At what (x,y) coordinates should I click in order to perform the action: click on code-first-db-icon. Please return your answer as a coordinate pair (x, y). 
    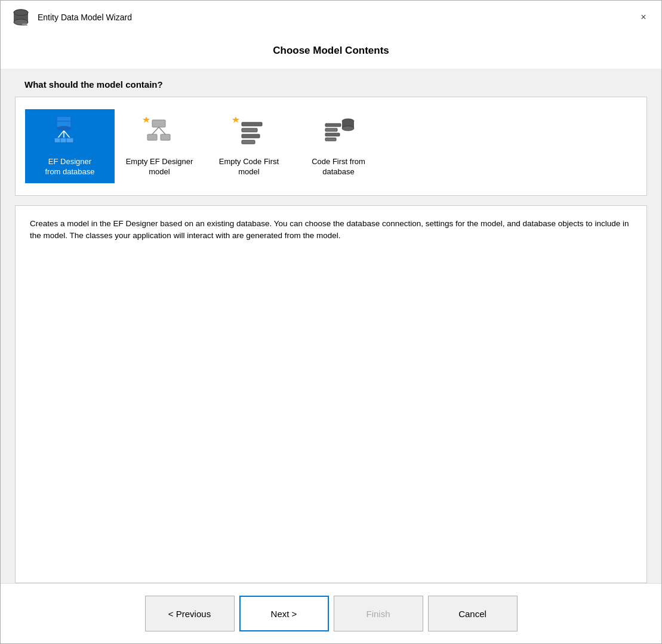
    Looking at the image, I should click on (338, 133).